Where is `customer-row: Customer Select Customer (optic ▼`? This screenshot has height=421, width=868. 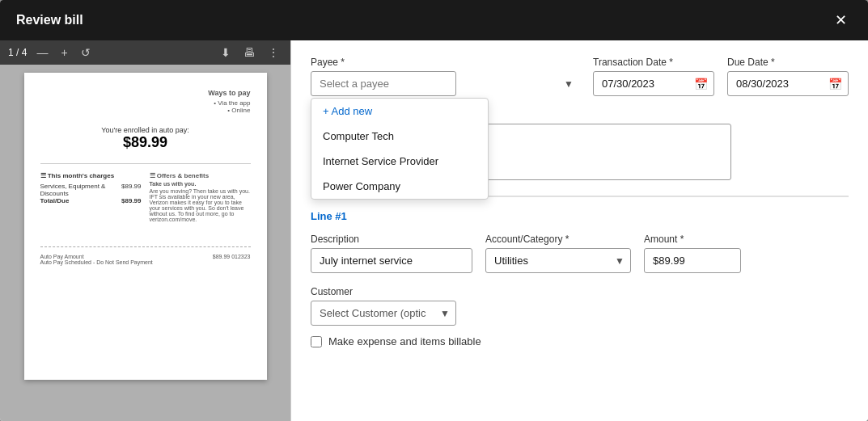 customer-row: Customer Select Customer (optic ▼ is located at coordinates (579, 305).